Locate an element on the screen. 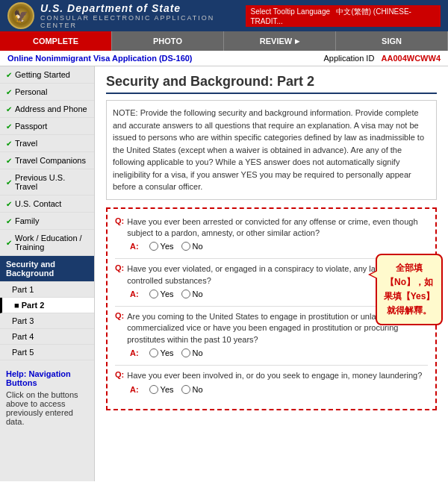 This screenshot has width=448, height=485. q4-no: No is located at coordinates (193, 389).